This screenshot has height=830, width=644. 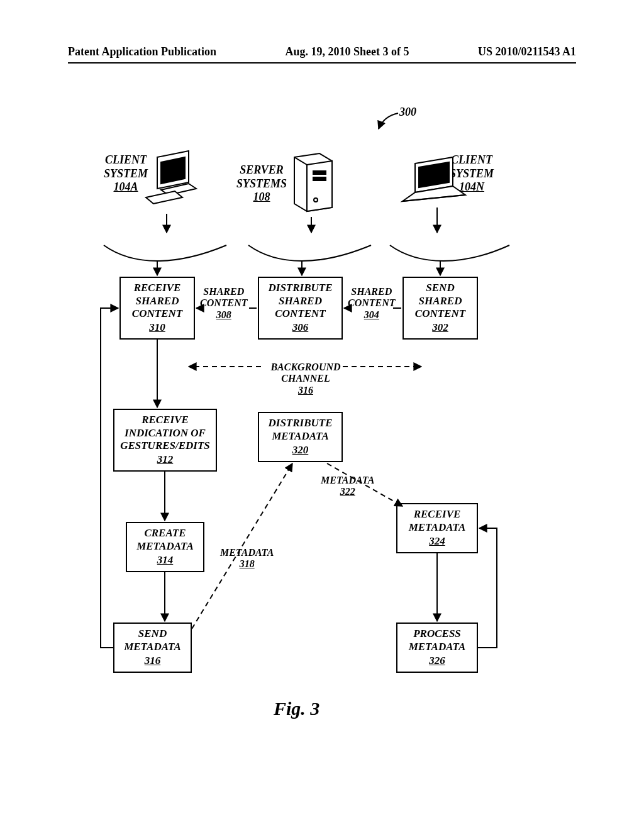 I want to click on box-process-metadata: PROCESS METADATA 326, so click(x=437, y=648).